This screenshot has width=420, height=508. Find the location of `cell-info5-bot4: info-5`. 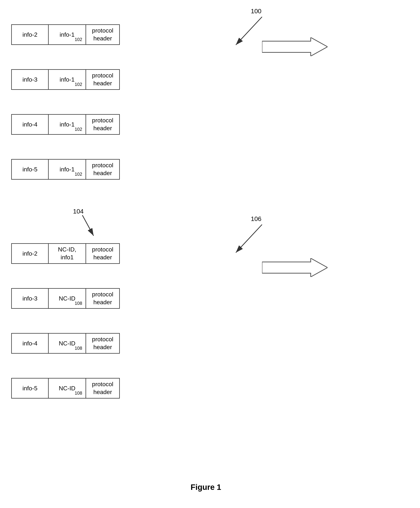

cell-info5-bot4: info-5 is located at coordinates (30, 388).